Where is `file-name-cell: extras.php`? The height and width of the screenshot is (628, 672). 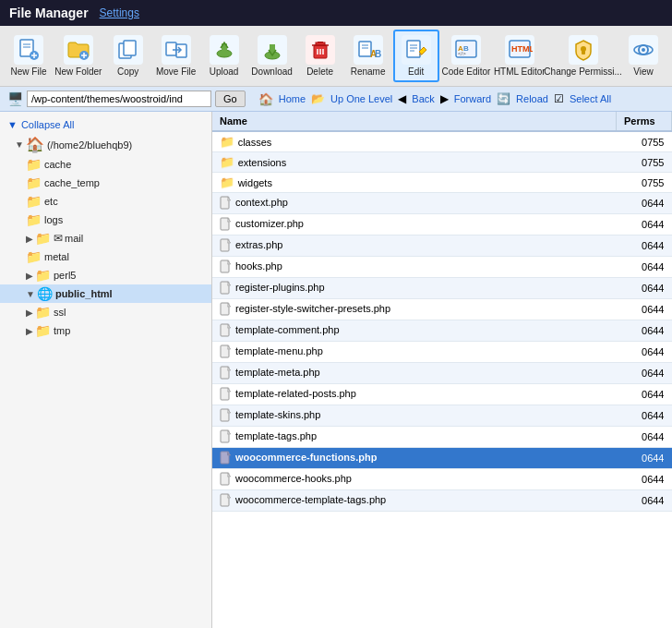 file-name-cell: extras.php is located at coordinates (414, 246).